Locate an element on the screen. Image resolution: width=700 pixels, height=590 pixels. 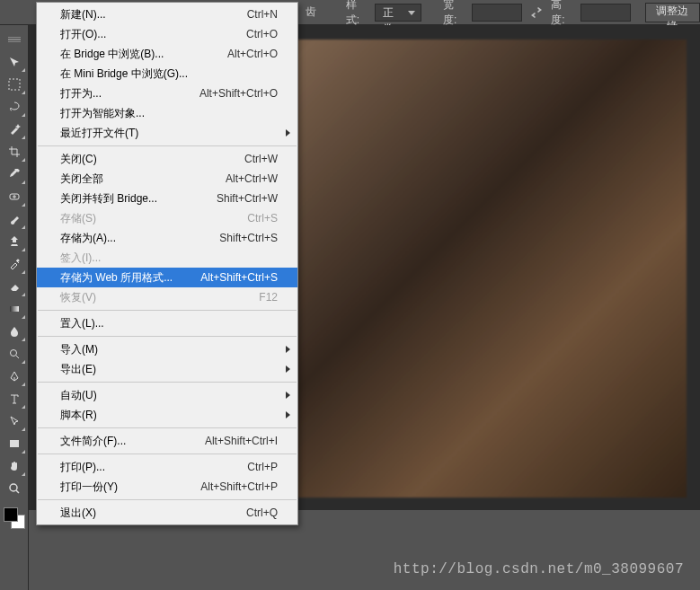
refine-edge-button: 调整边缘 is located at coordinates (672, 13).